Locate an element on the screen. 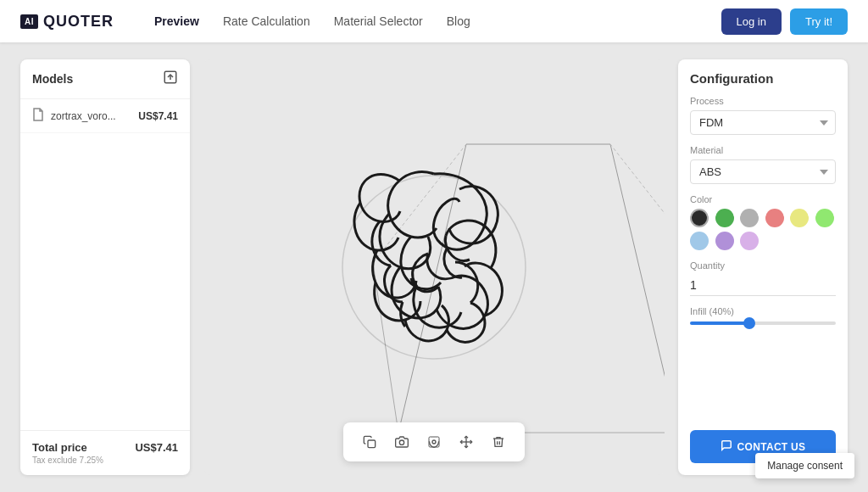  infill-label: Infill (40%) is located at coordinates (763, 311).